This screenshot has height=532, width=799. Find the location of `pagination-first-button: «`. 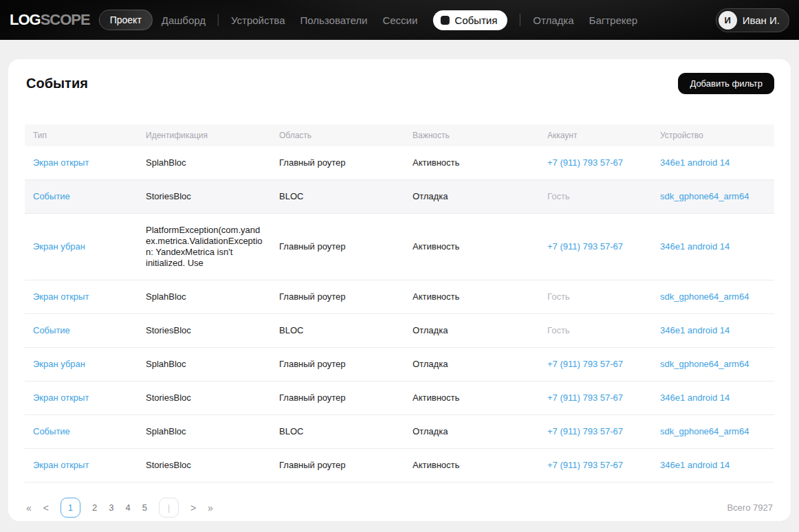

pagination-first-button: « is located at coordinates (29, 508).